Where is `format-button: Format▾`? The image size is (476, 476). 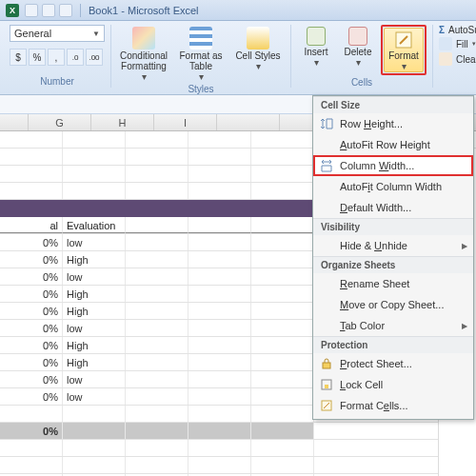 format-button: Format▾ is located at coordinates (404, 50).